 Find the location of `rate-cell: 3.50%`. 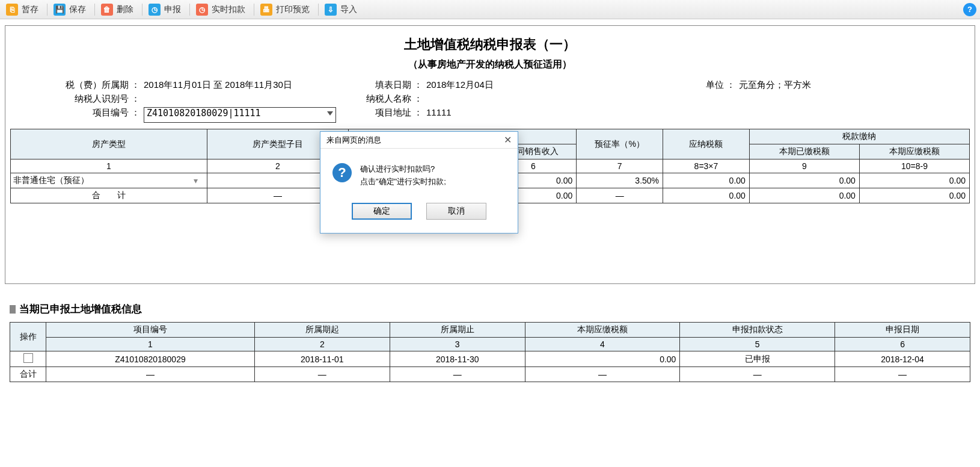

rate-cell: 3.50% is located at coordinates (620, 181).